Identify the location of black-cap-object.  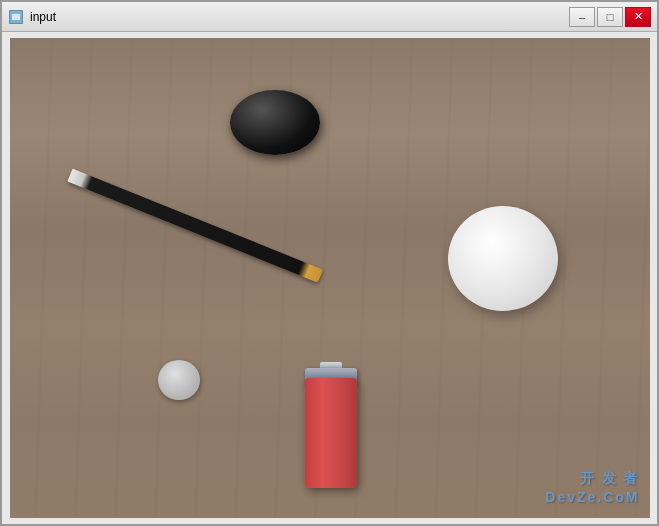
(275, 122).